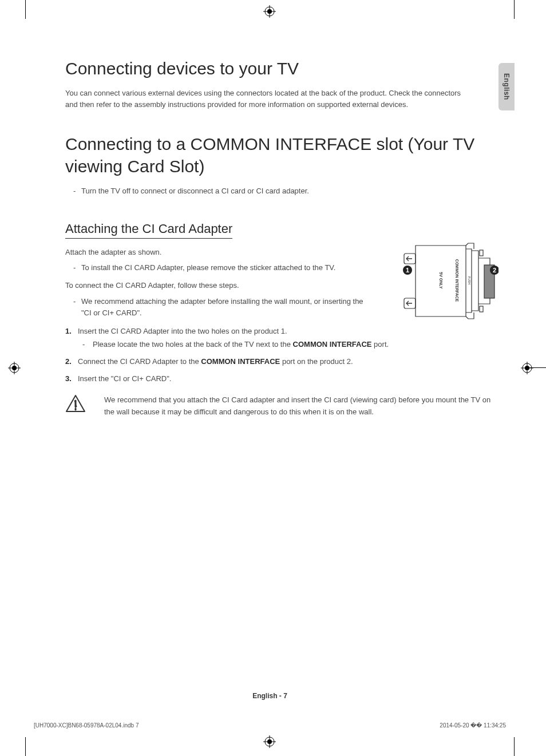 Image resolution: width=546 pixels, height=756 pixels. Describe the element at coordinates (266, 98) in the screenshot. I see `intro-paragraph: You can connect various external devices…` at that location.